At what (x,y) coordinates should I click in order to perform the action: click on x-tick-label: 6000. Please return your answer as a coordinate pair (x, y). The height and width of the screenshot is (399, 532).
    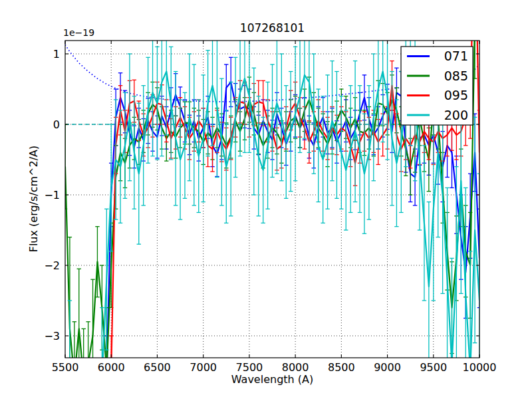
    Looking at the image, I should click on (112, 367).